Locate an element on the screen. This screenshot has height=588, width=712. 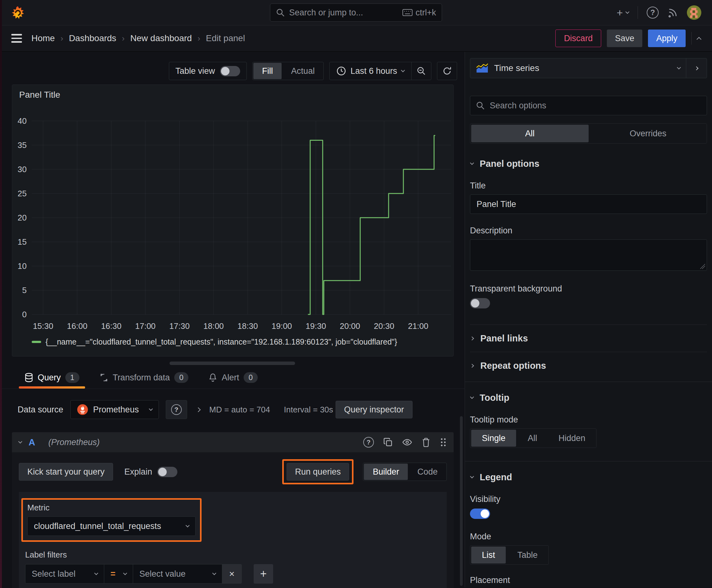
svg-text: 21:00 is located at coordinates (418, 326).